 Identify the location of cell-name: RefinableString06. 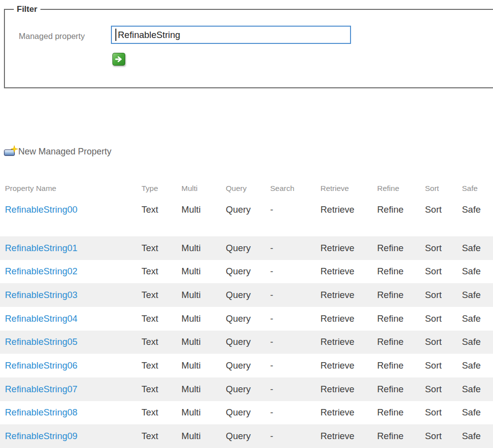
(71, 366).